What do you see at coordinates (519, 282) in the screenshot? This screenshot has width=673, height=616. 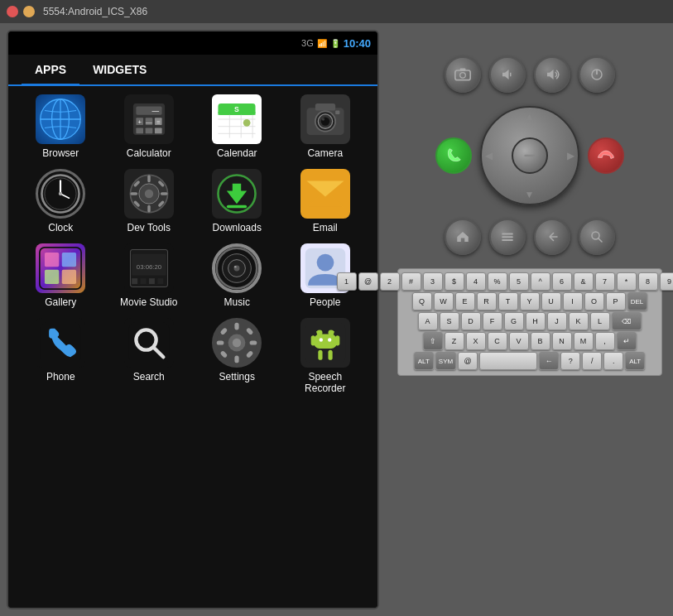 I see `kb-key-5: 5` at bounding box center [519, 282].